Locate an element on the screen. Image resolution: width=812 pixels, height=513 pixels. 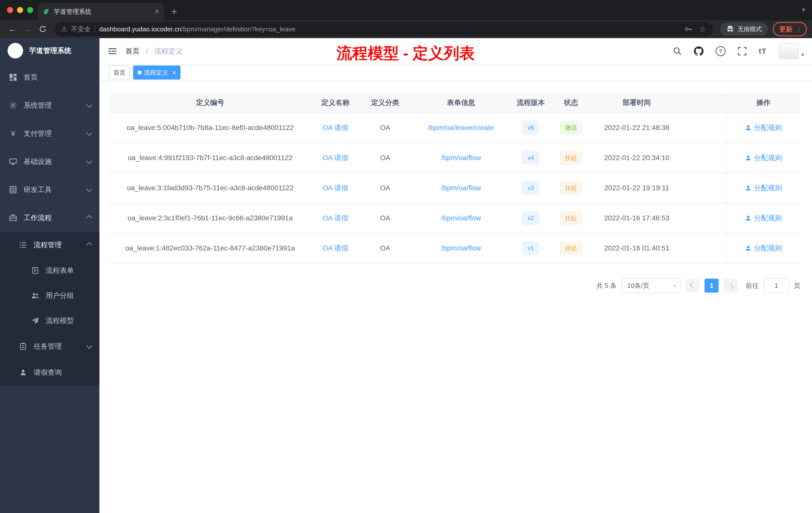
sidebar-item-process-form: 流程表单 is located at coordinates (50, 270).